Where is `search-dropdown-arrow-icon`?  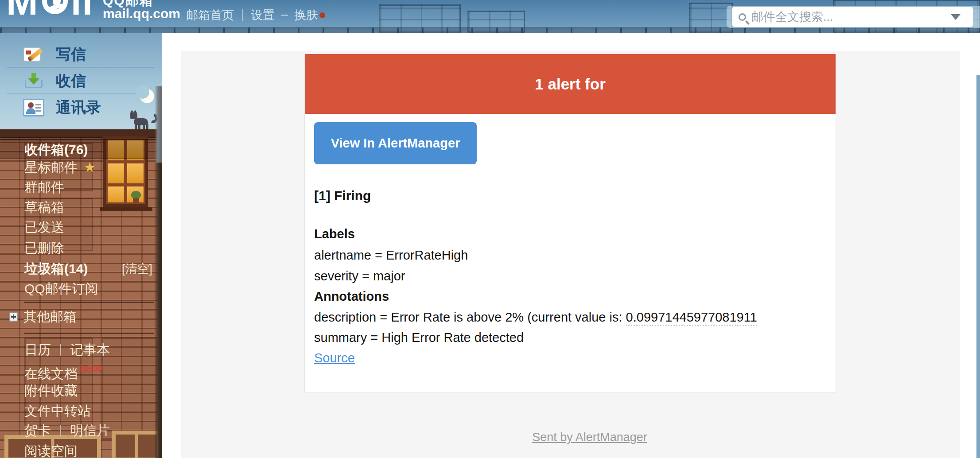 search-dropdown-arrow-icon is located at coordinates (956, 17).